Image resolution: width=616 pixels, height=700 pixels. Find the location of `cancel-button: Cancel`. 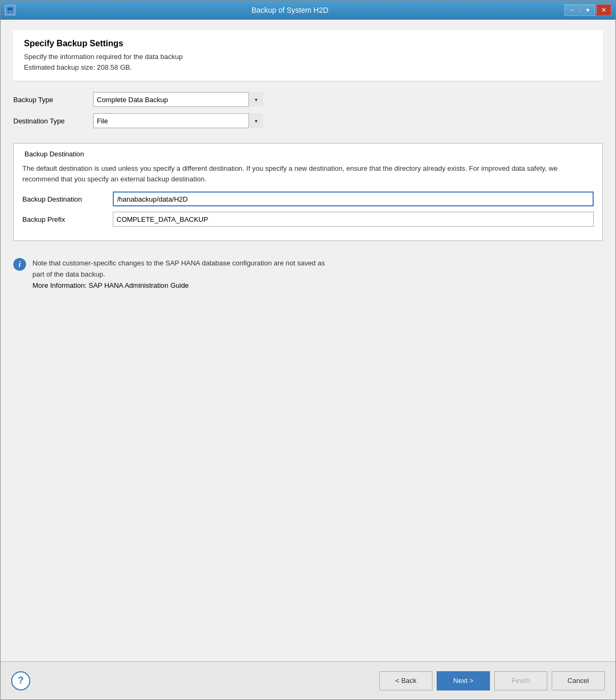

cancel-button: Cancel is located at coordinates (578, 681).